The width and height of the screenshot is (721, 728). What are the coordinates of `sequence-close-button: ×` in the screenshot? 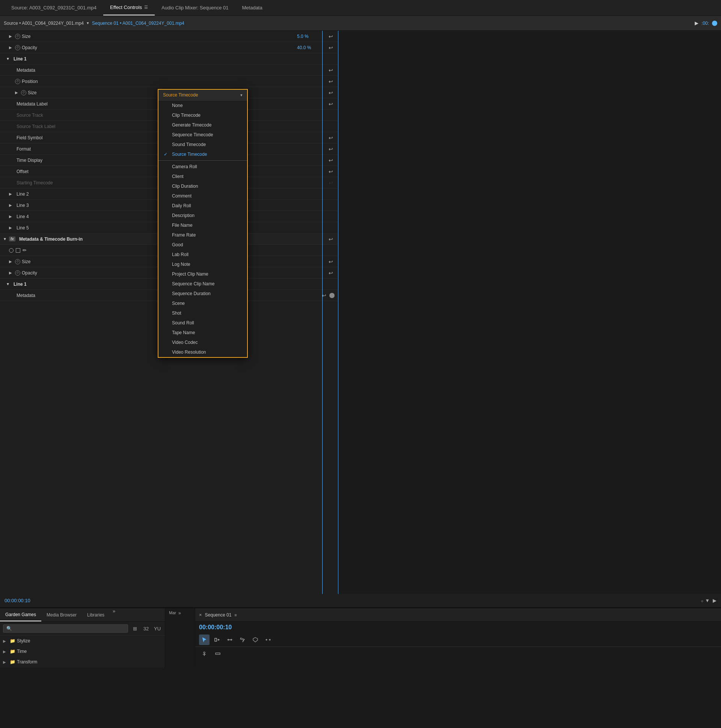 It's located at (201, 615).